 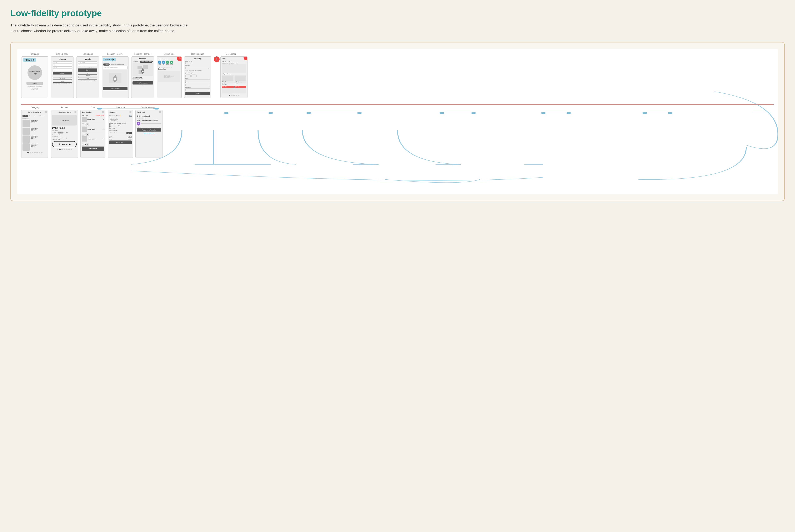 I want to click on top-row: 1st page Flow 1 Coffee House Logo Sign-i…, so click(x=397, y=75).